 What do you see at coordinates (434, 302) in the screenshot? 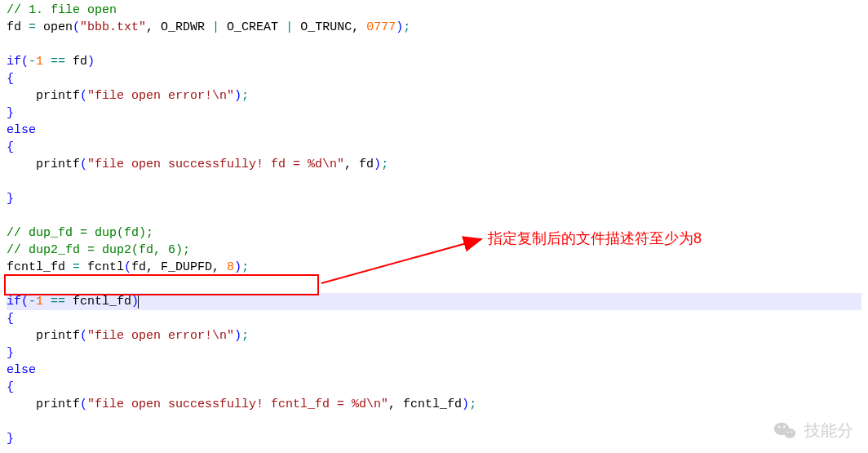
I see `code-line-current: if(-1 == fcntl_fd)` at bounding box center [434, 302].